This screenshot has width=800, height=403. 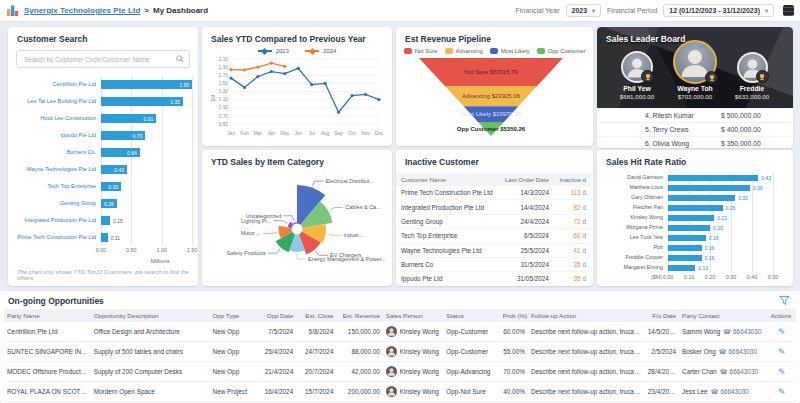 What do you see at coordinates (58, 136) in the screenshot?
I see `customer-link: Ippudo Pte Ltd` at bounding box center [58, 136].